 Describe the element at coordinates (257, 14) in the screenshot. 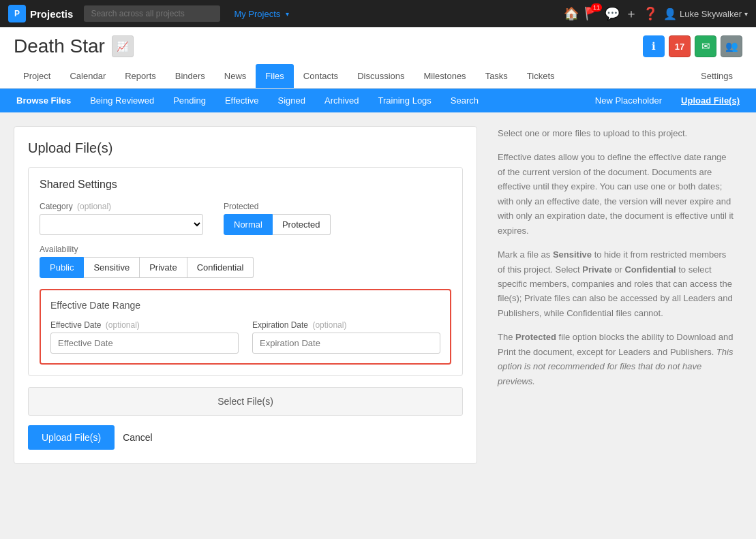

I see `my-projects-link: My Projects` at that location.